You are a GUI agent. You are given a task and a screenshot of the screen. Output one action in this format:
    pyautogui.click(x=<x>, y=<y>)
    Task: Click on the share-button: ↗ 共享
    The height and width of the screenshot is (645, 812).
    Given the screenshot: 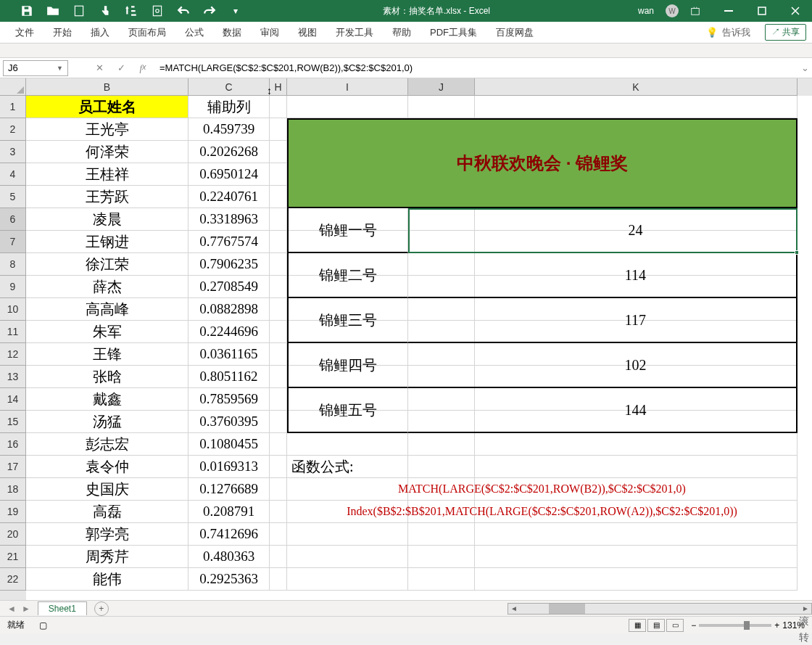 What is the action you would take?
    pyautogui.click(x=786, y=32)
    